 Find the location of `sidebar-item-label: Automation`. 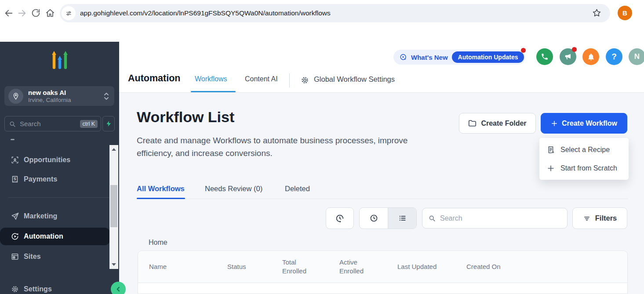

sidebar-item-label: Automation is located at coordinates (44, 236).